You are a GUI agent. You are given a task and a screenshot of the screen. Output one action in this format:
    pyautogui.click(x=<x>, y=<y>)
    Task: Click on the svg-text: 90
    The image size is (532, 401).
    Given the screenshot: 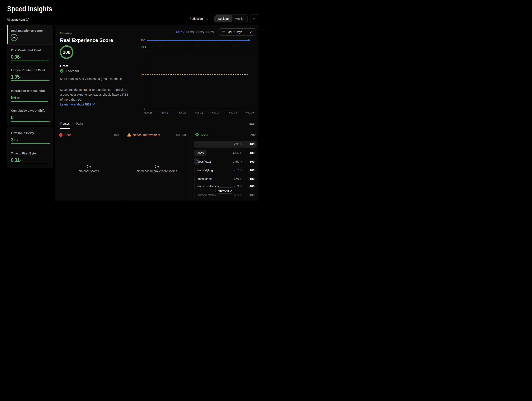 What is the action you would take?
    pyautogui.click(x=142, y=47)
    